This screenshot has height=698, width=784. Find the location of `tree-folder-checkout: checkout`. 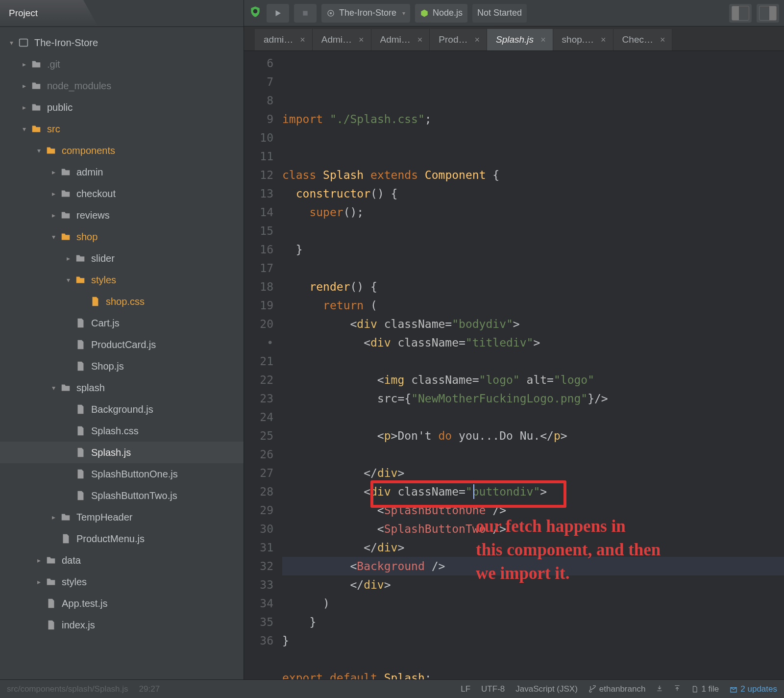

tree-folder-checkout: checkout is located at coordinates (122, 194).